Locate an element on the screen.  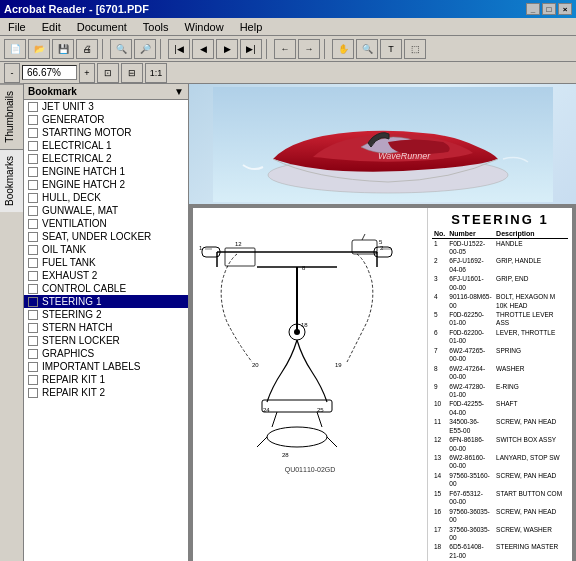
menu-window: Window is located at coordinates (204, 27).